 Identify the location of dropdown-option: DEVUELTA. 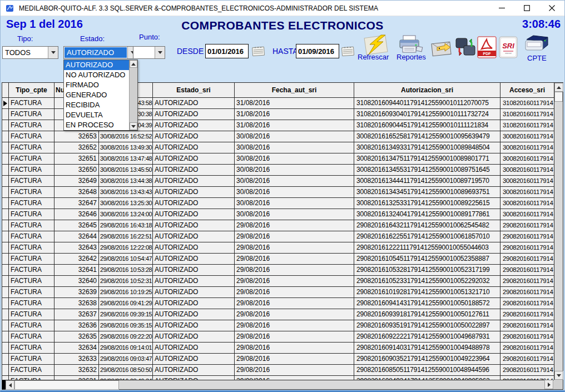
(101, 115).